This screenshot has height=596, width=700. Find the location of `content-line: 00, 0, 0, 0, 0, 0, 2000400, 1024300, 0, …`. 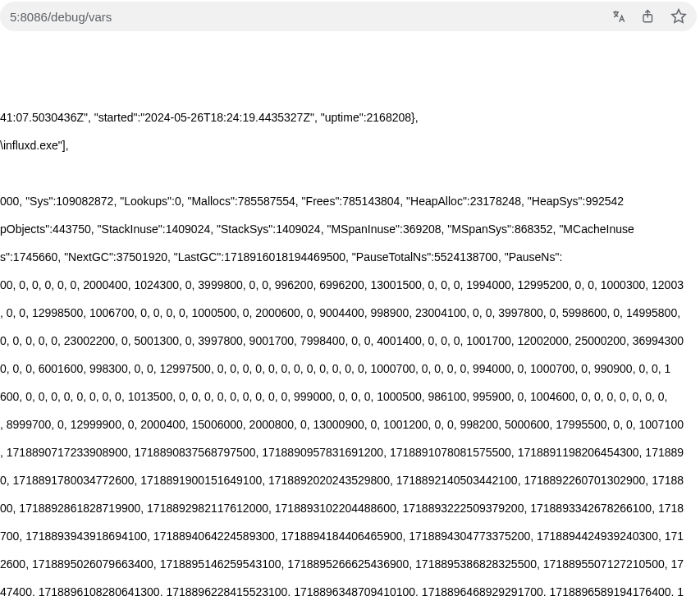

content-line: 00, 0, 0, 0, 0, 0, 2000400, 1024300, 0, … is located at coordinates (350, 286).